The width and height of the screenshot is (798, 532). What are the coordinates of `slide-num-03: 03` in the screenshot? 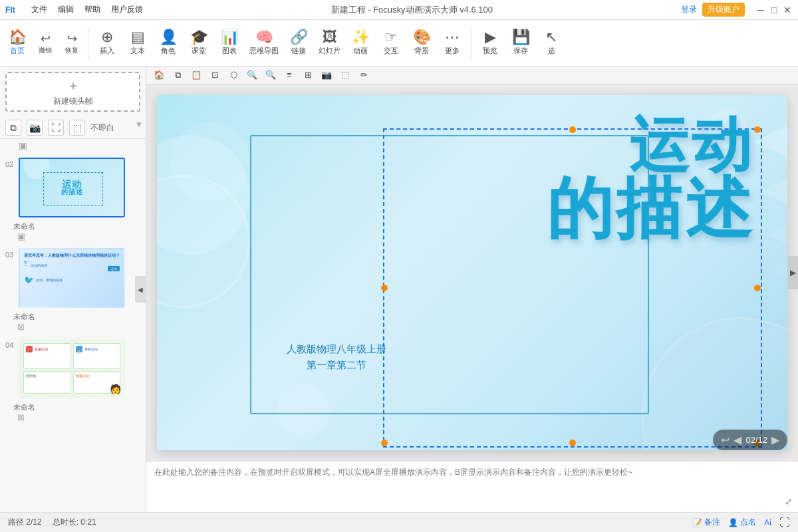 It's located at (12, 253).